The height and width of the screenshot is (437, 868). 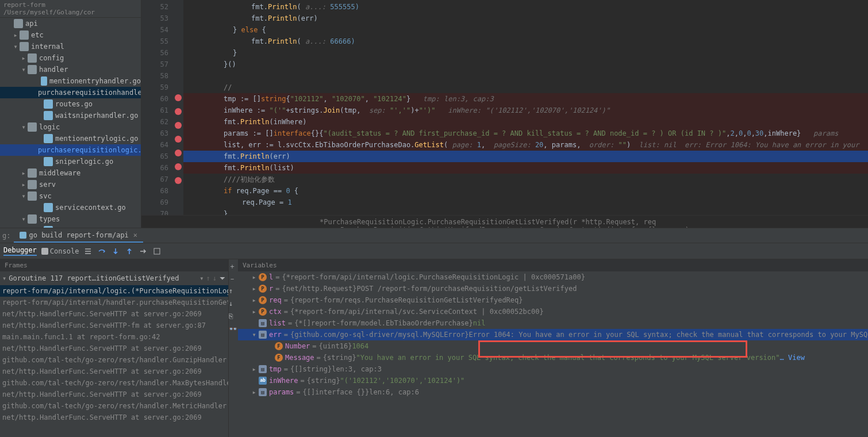 What do you see at coordinates (114, 325) in the screenshot?
I see `stack-frame: net/http.HandlerFunc.ServeHTTP-fm at ser…` at bounding box center [114, 325].